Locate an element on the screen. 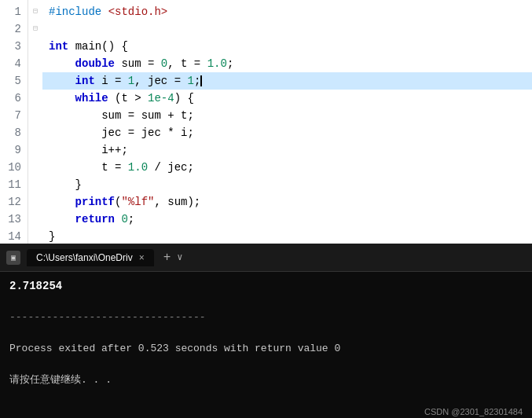 Image resolution: width=532 pixels, height=418 pixels. code-line-11: } is located at coordinates (288, 185).